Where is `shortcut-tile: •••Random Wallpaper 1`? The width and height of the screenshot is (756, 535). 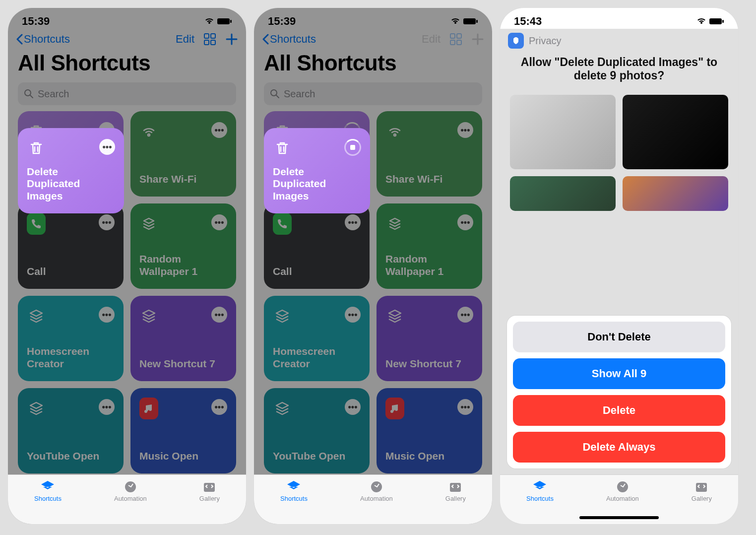 shortcut-tile: •••Random Wallpaper 1 is located at coordinates (184, 246).